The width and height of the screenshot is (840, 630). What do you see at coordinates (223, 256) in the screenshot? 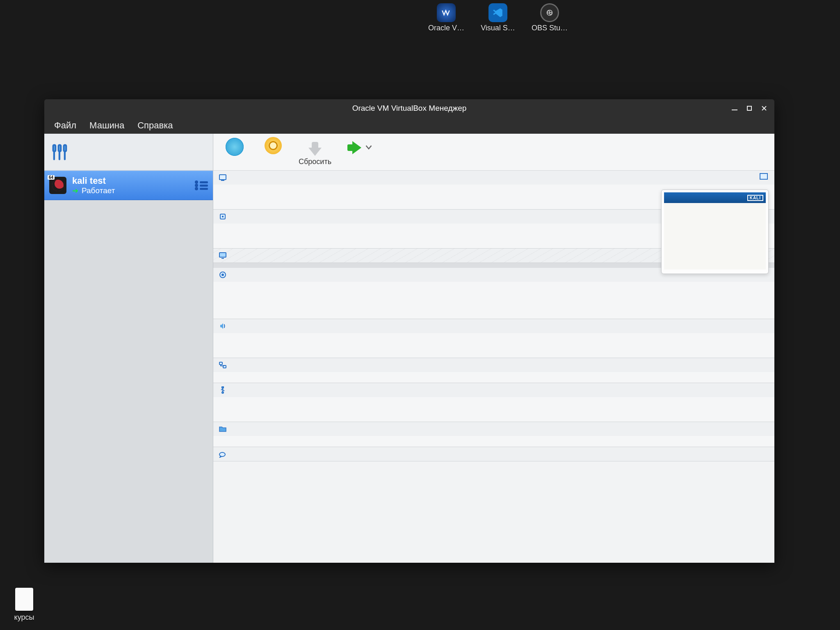
I see `display-icon` at bounding box center [223, 256].